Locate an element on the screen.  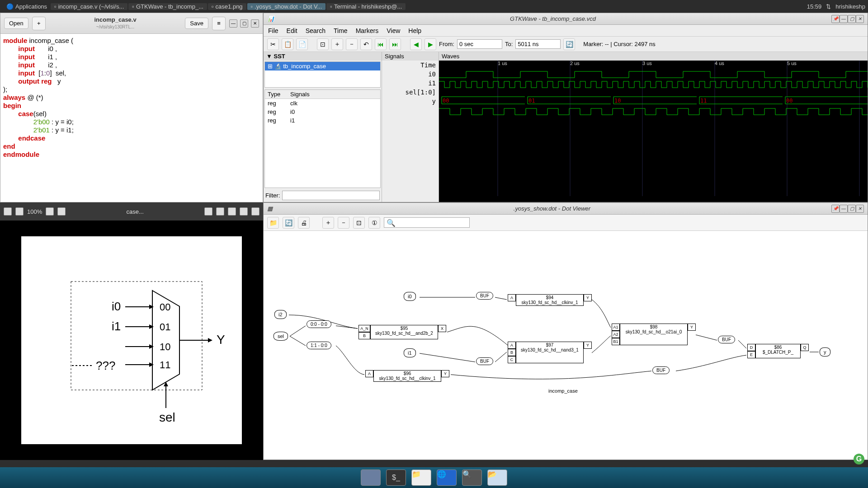
close-button: ✕ is located at coordinates (255, 23).